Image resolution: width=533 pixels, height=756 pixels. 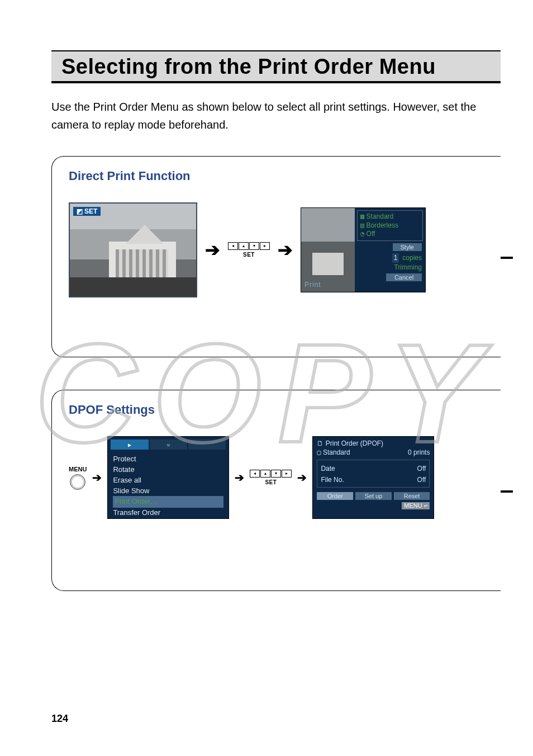 I want to click on page-icon: 🗋, so click(x=320, y=443).